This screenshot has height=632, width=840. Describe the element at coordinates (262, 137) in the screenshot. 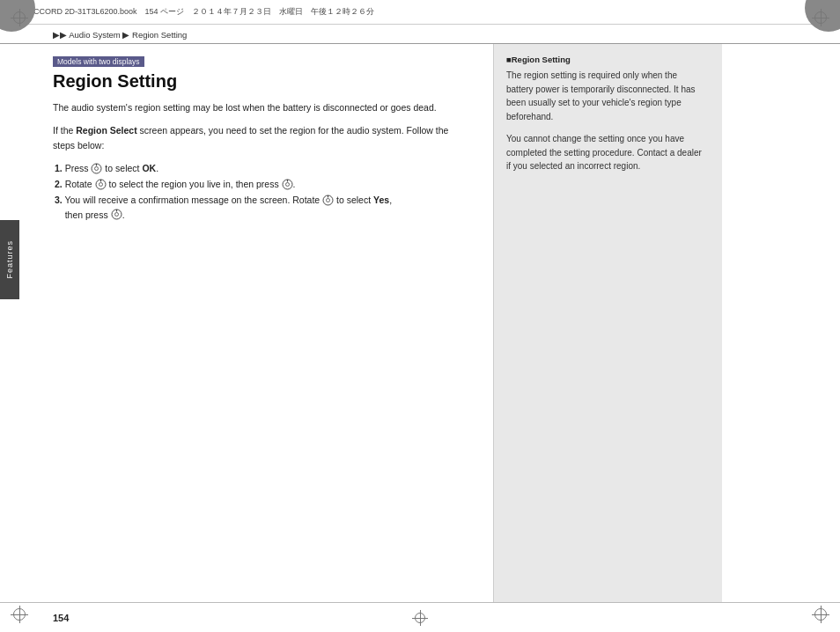

I see `body-text-2: If the Region Select screen appears, you…` at that location.